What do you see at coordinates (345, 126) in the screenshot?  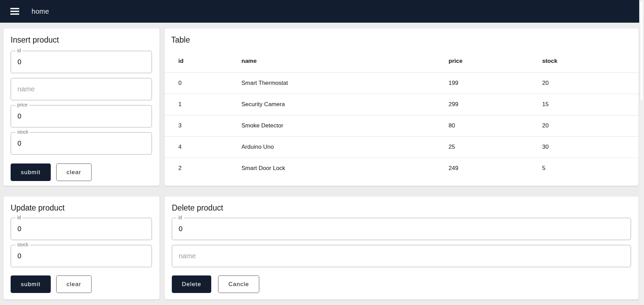 I see `cell-name: Smoke Detector` at bounding box center [345, 126].